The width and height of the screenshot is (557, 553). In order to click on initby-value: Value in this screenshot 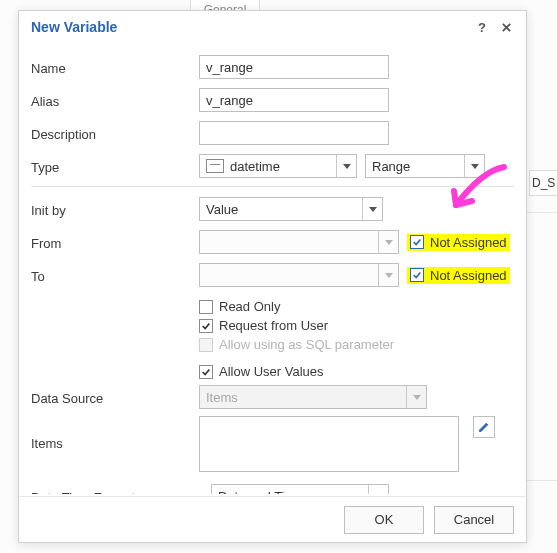, I will do `click(222, 210)`.